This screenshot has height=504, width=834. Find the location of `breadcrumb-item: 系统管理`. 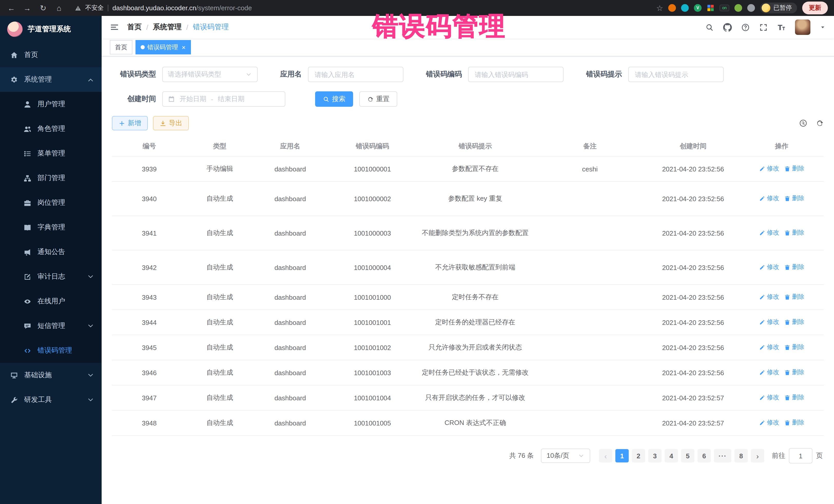

breadcrumb-item: 系统管理 is located at coordinates (167, 27).